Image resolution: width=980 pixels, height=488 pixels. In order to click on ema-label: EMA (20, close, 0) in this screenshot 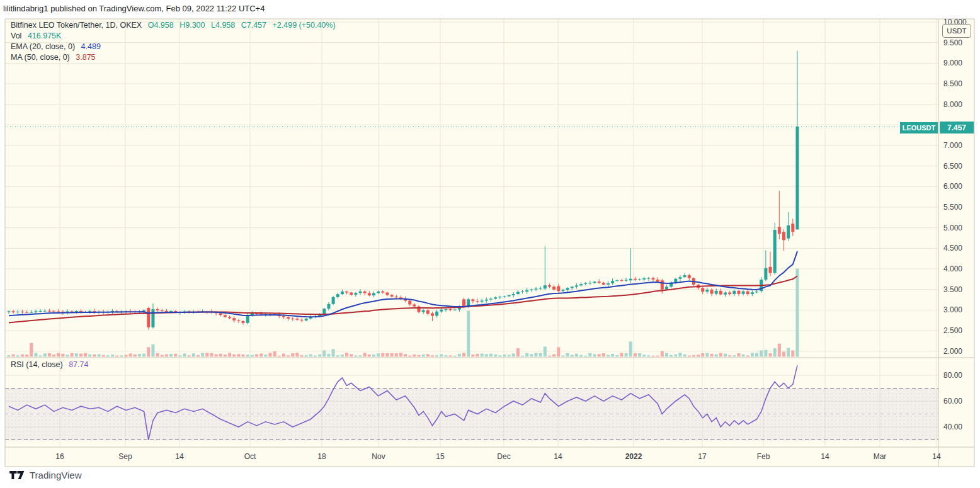, I will do `click(43, 47)`.